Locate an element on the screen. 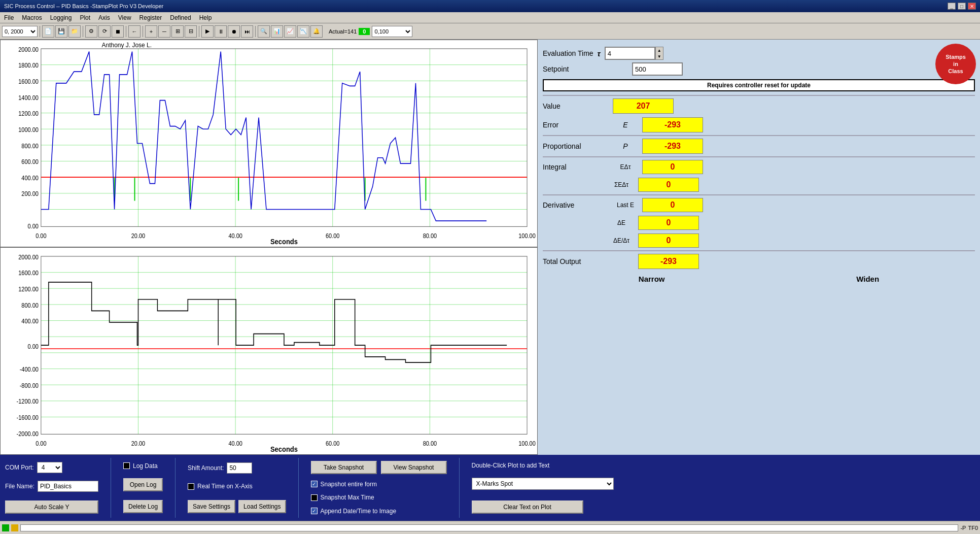  setpoint-input is located at coordinates (657, 69).